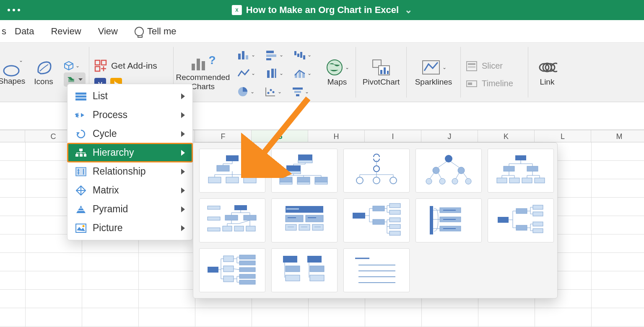 Image resolution: width=644 pixels, height=327 pixels. What do you see at coordinates (13, 136) in the screenshot?
I see `col-header` at bounding box center [13, 136].